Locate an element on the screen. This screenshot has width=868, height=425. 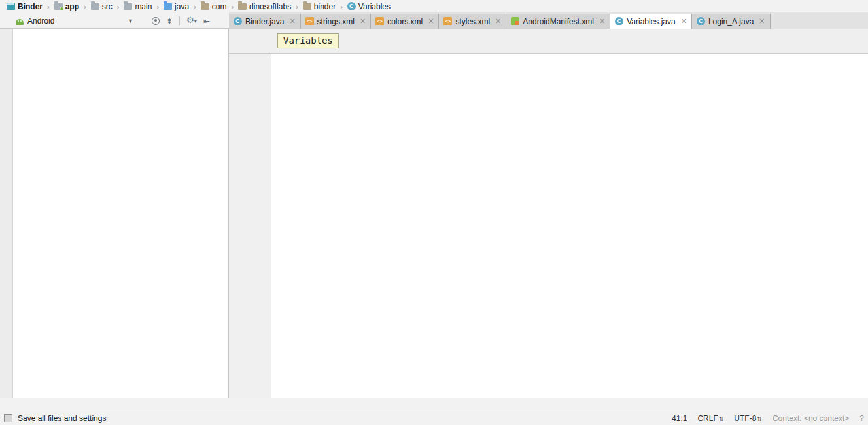
breadcrumb-item: com is located at coordinates (214, 7).